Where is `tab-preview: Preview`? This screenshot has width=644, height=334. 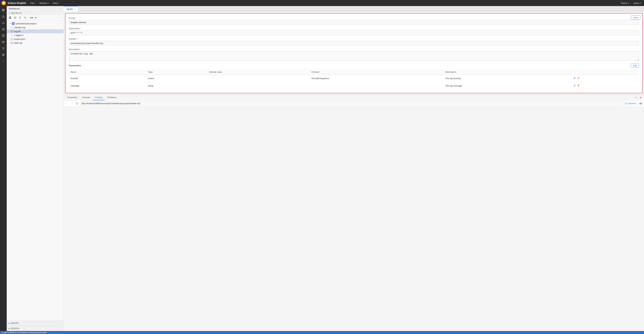 tab-preview: Preview is located at coordinates (98, 98).